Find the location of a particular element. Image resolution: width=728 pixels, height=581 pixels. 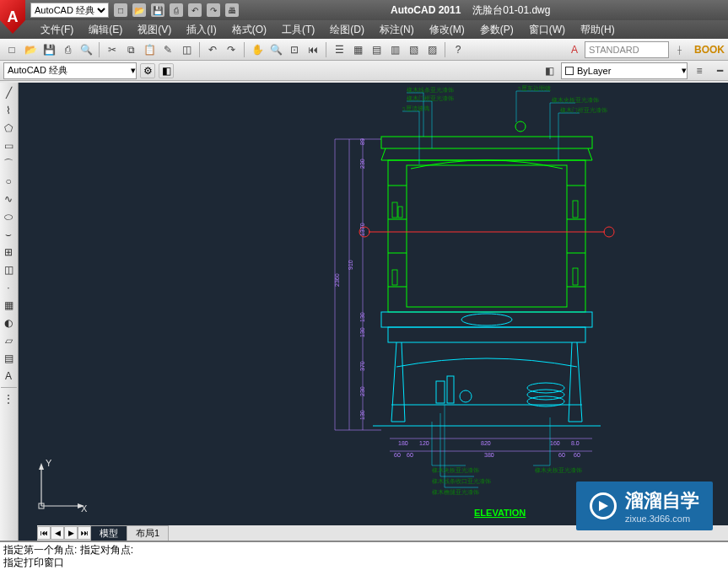

linetype-icon: ≡ is located at coordinates (699, 71).